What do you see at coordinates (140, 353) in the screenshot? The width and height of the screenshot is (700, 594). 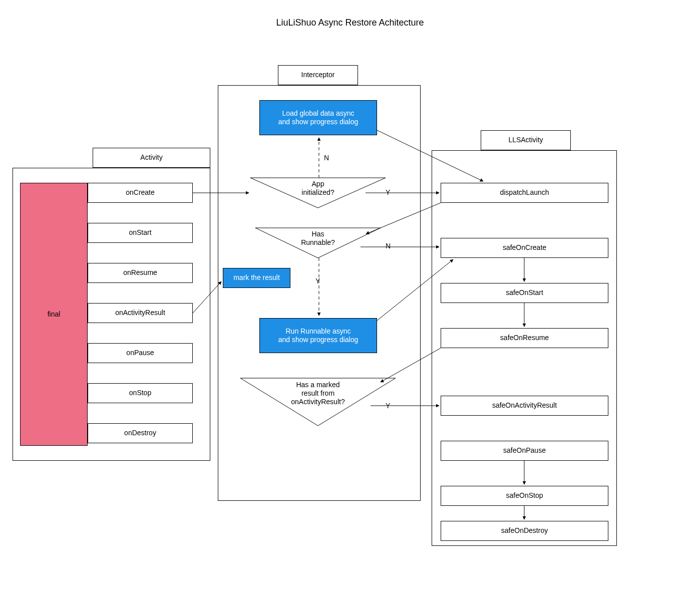 I see `activity-onpause: onPause` at bounding box center [140, 353].